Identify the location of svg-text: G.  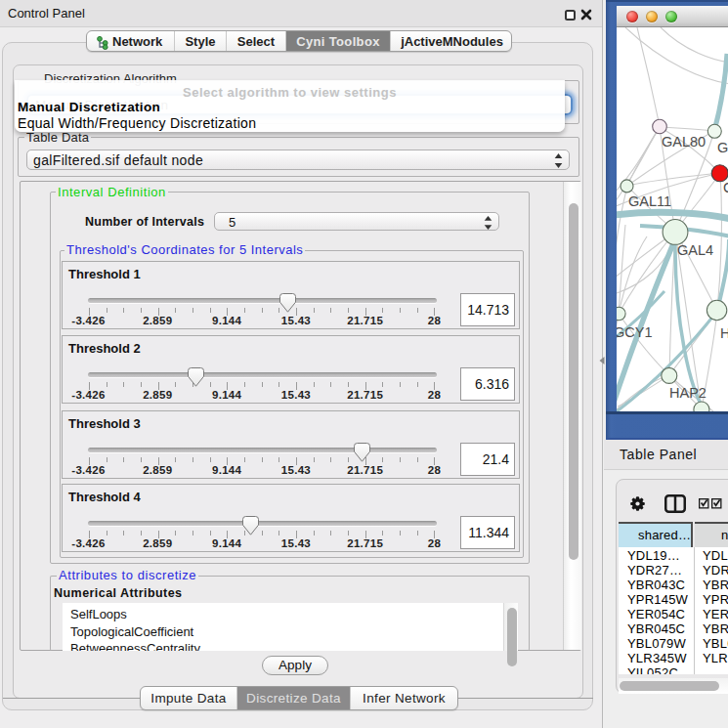
(723, 148).